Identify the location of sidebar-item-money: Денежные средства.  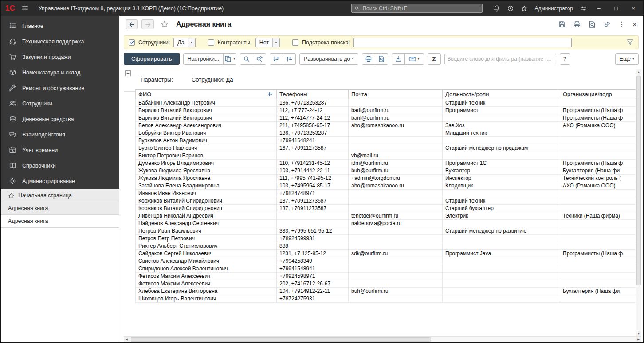
(60, 119).